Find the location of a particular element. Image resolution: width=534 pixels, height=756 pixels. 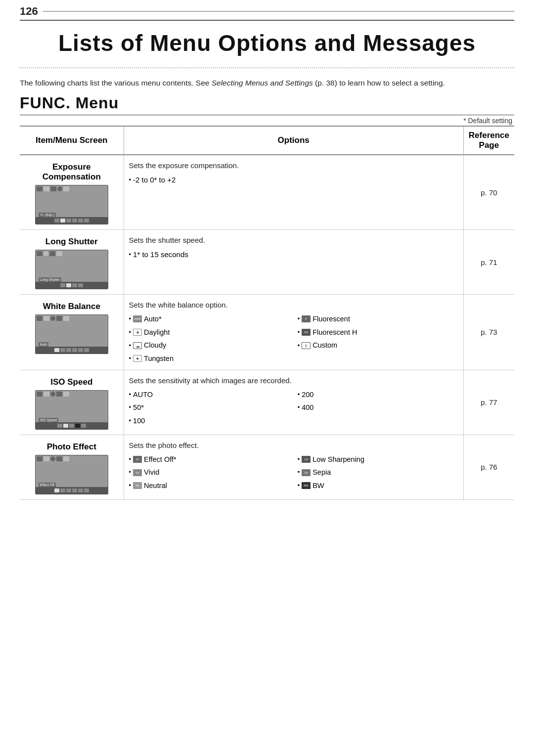

option-item: • ☀ Daylight is located at coordinates (210, 332).